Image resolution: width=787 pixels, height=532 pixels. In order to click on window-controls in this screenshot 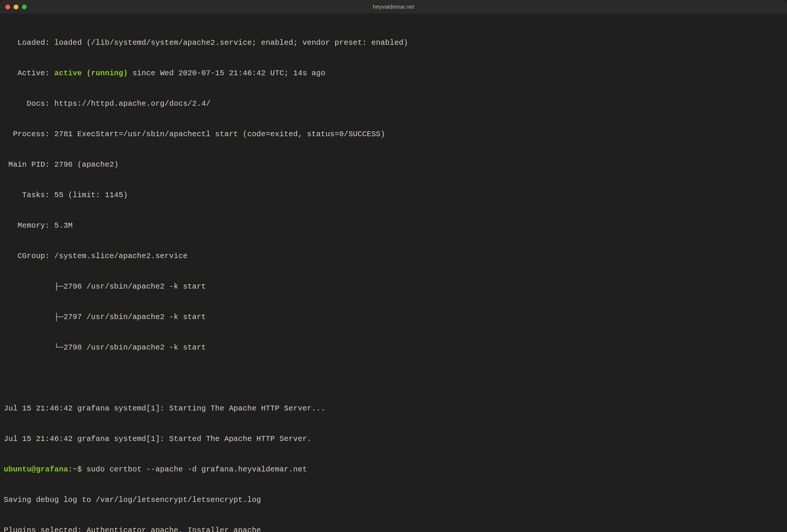, I will do `click(16, 7)`.